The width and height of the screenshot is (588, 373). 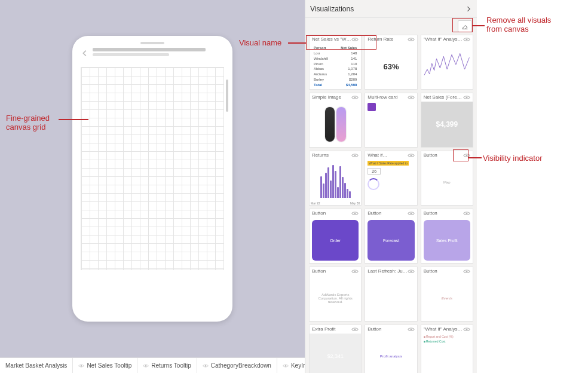 What do you see at coordinates (335, 349) in the screenshot?
I see `viz-tile: Extra Profit$2,341` at bounding box center [335, 349].